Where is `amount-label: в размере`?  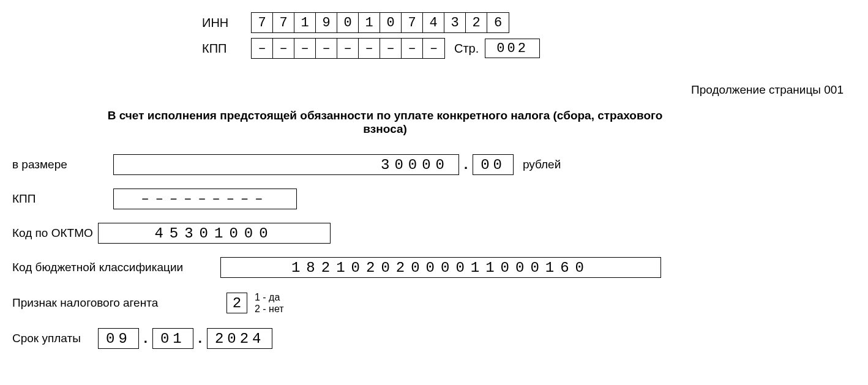 amount-label: в размере is located at coordinates (62, 165).